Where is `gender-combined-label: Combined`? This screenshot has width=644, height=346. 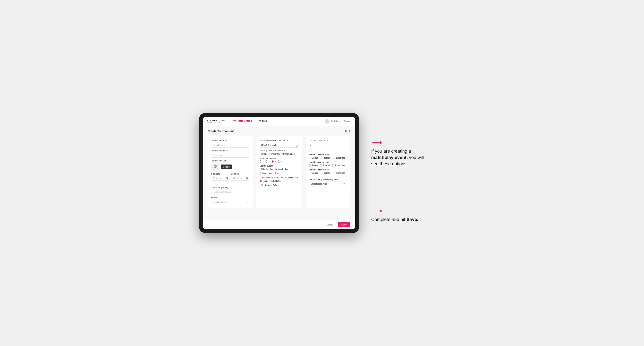 gender-combined-label: Combined is located at coordinates (290, 154).